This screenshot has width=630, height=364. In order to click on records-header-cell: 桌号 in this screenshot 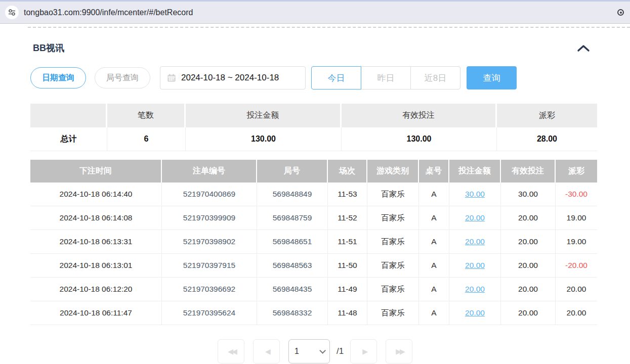, I will do `click(434, 171)`.